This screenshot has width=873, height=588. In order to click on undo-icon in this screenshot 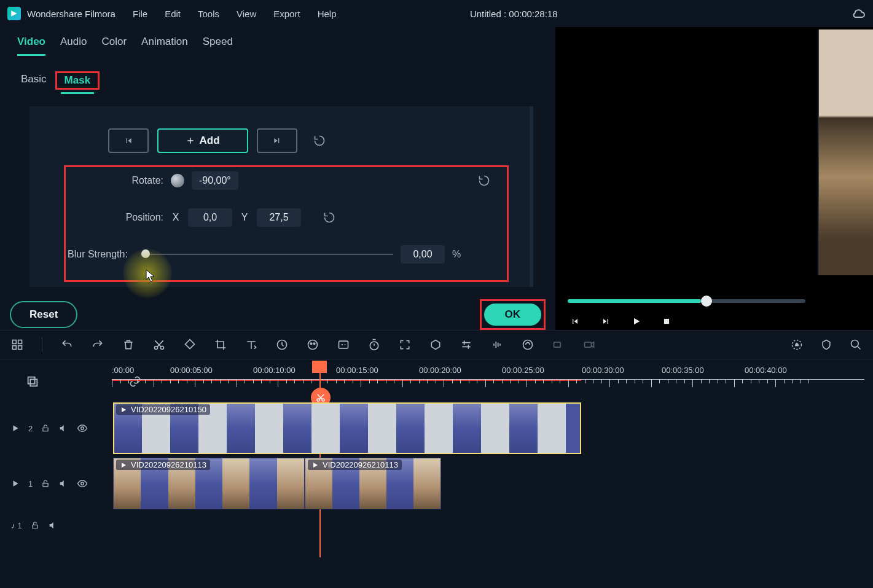, I will do `click(67, 345)`.